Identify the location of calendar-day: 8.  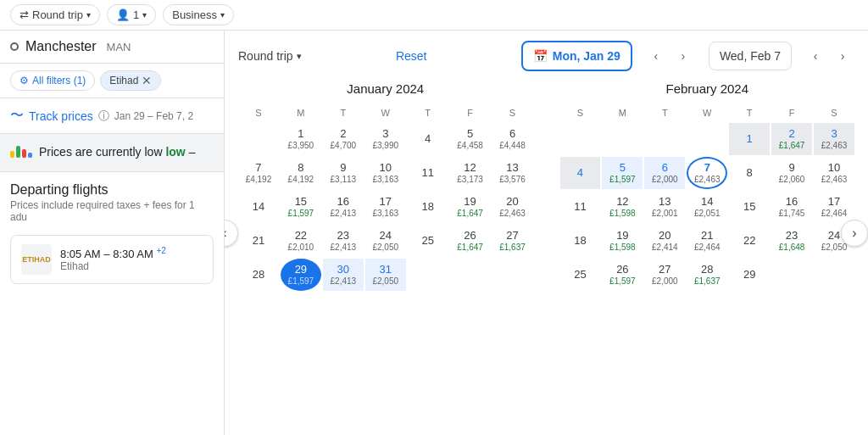
(749, 173).